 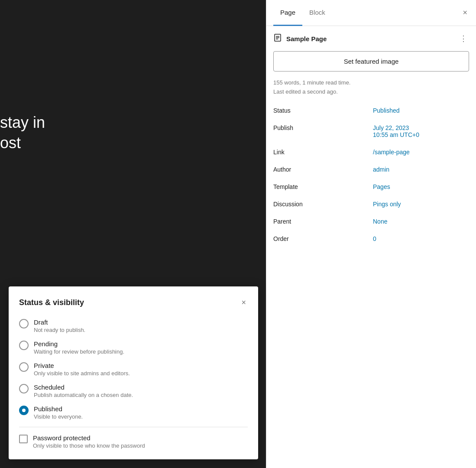 What do you see at coordinates (133, 302) in the screenshot?
I see `modal-header: Status & visibility ×` at bounding box center [133, 302].